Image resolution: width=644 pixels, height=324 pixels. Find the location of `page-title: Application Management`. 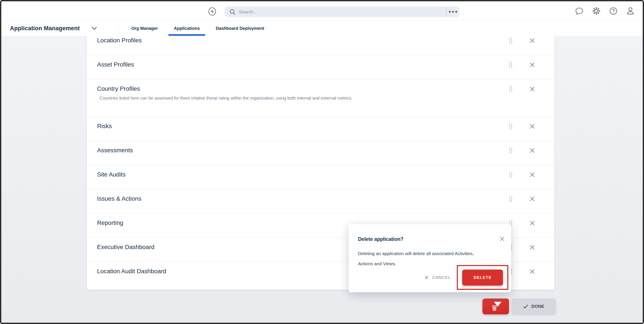

page-title: Application Management is located at coordinates (45, 29).